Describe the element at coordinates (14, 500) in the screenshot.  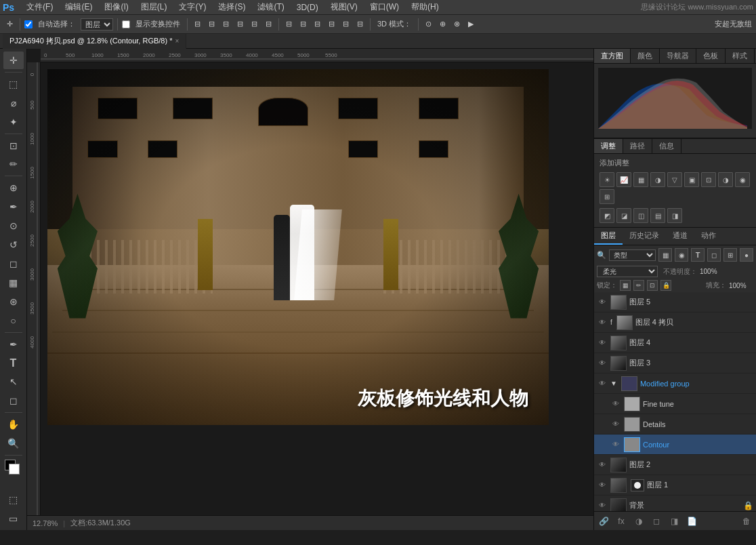
I see `quick-mask-btn: ⬚` at that location.